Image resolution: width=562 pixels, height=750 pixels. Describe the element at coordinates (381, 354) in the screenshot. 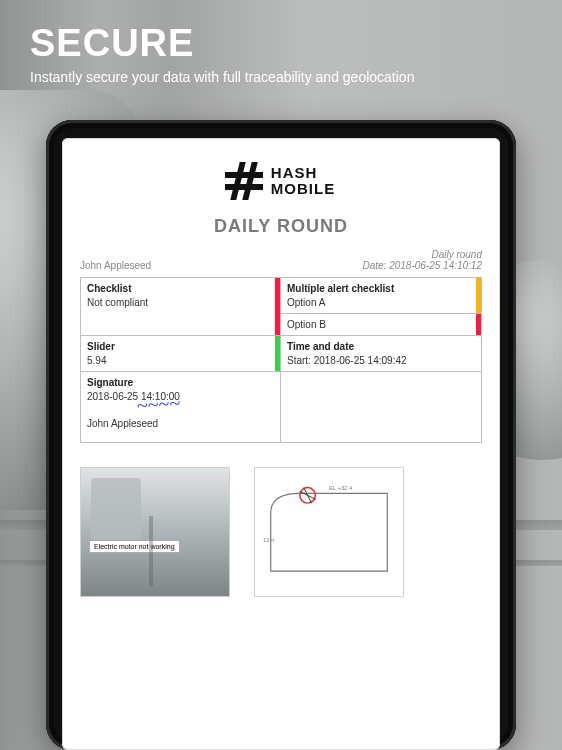

I see `timedate-cell: Time and date Start: 2018-06-25 14:09:42` at that location.